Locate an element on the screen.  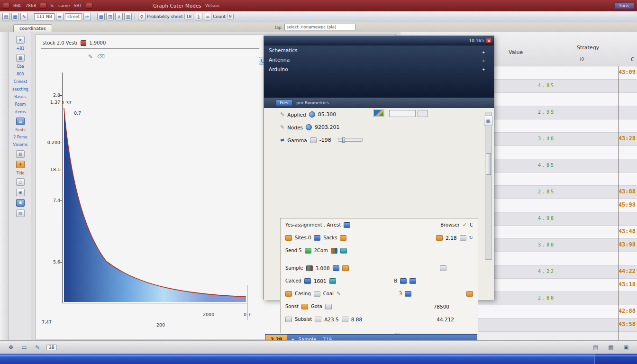
orange-chip-icon is located at coordinates (346, 268).